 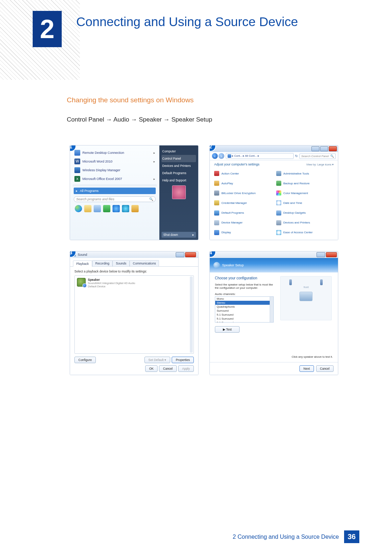 What do you see at coordinates (102, 263) in the screenshot?
I see `tab-recording: Recording` at bounding box center [102, 263].